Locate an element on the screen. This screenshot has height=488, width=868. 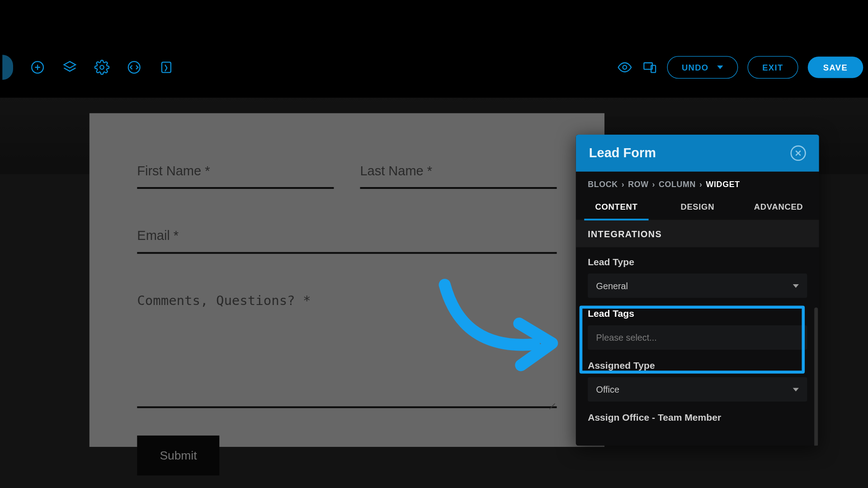
assigned-type-group: Assigned Type Office is located at coordinates (697, 381).